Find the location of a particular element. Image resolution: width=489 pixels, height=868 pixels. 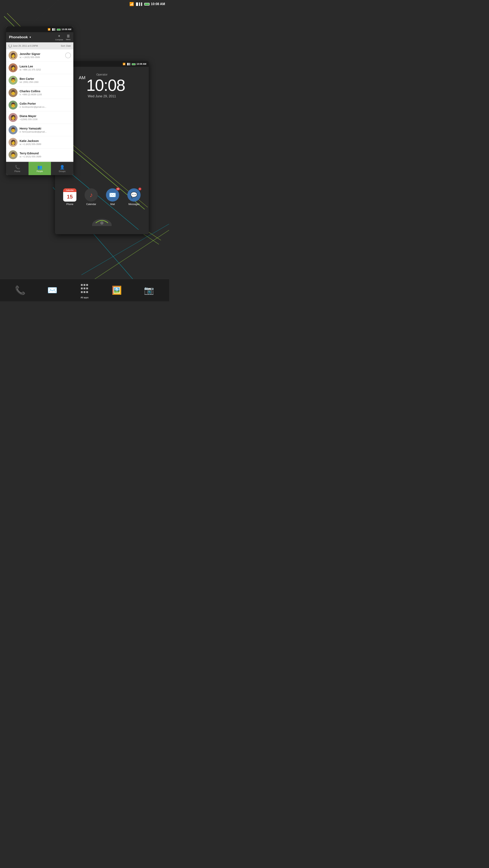

contact-info: Jennifer Signer w: + (A15) 555-3589 is located at coordinates (41, 55).